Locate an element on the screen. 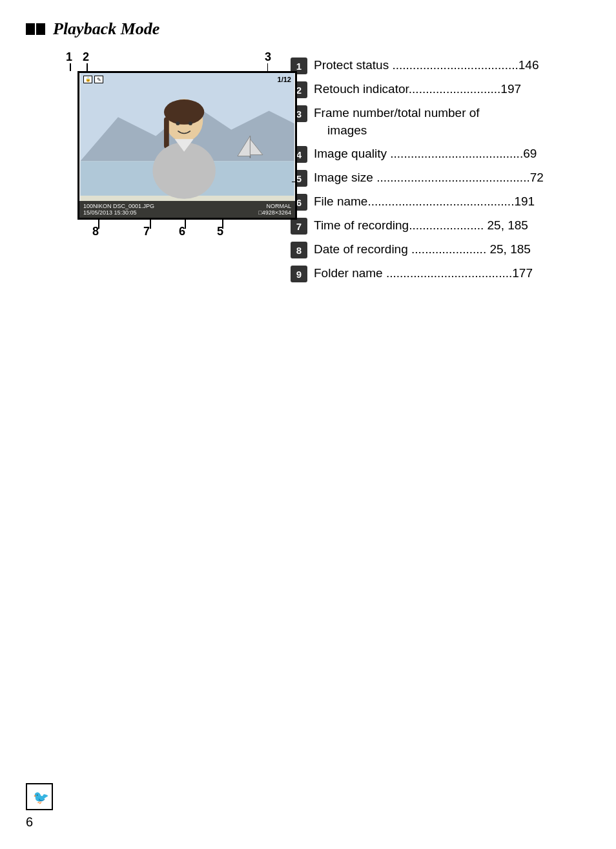 The height and width of the screenshot is (849, 616). item-text-5: Image size .............................… is located at coordinates (452, 178).